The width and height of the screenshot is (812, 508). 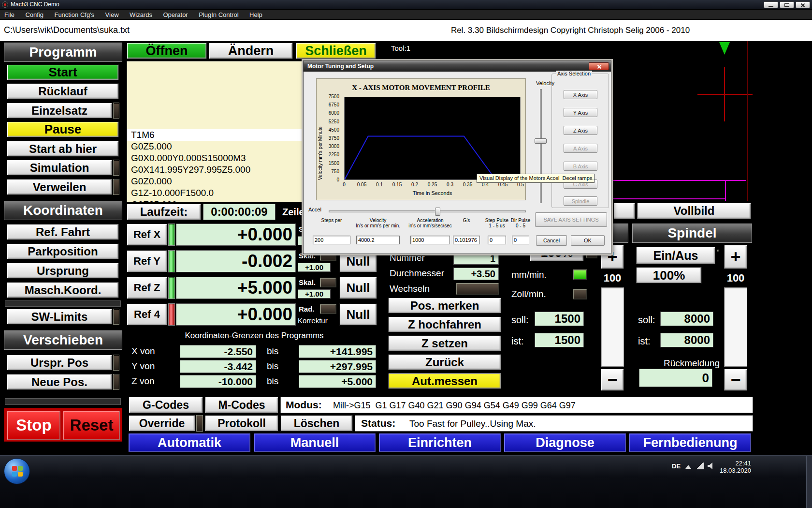 What do you see at coordinates (336, 51) in the screenshot?
I see `schliessen-button: Schließen` at bounding box center [336, 51].